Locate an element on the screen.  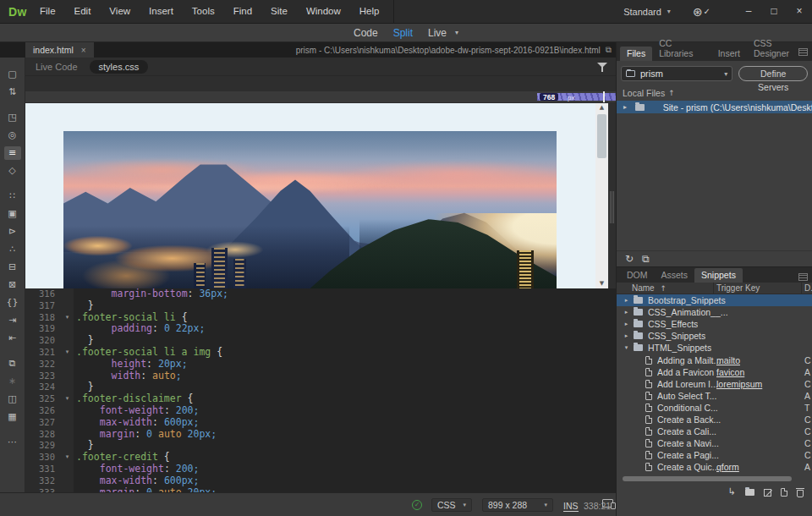
scroll-down-icon: ▼ is located at coordinates (602, 284).